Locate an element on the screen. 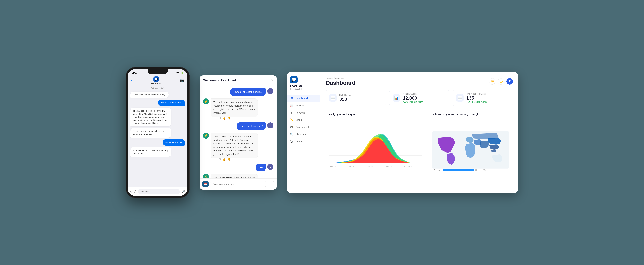  user-avatar: T is located at coordinates (510, 82).